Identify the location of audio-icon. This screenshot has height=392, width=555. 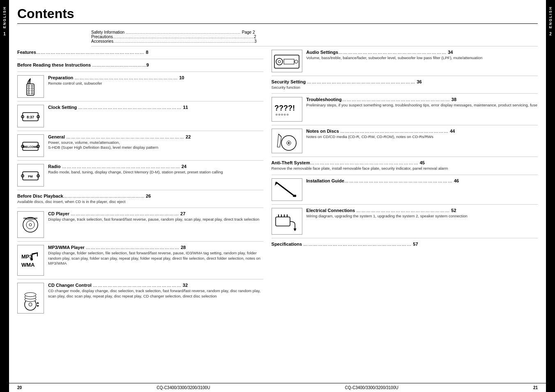
(287, 61).